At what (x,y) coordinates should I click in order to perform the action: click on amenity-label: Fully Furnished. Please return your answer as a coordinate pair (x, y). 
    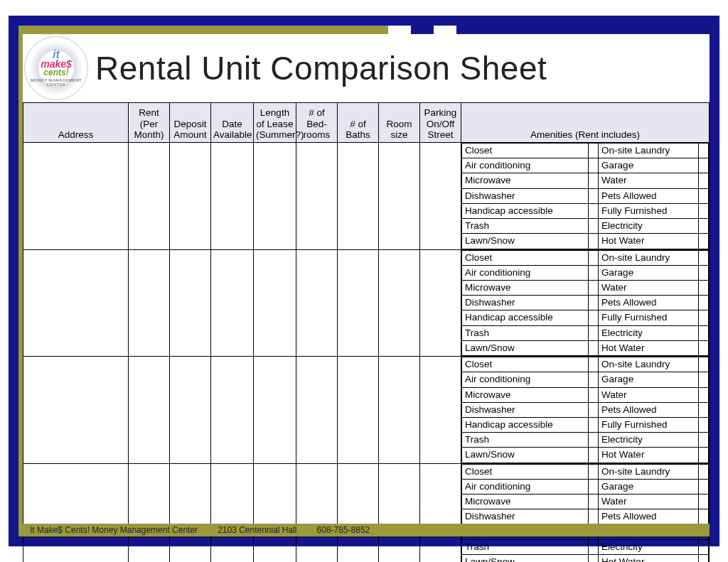
    Looking at the image, I should click on (648, 425).